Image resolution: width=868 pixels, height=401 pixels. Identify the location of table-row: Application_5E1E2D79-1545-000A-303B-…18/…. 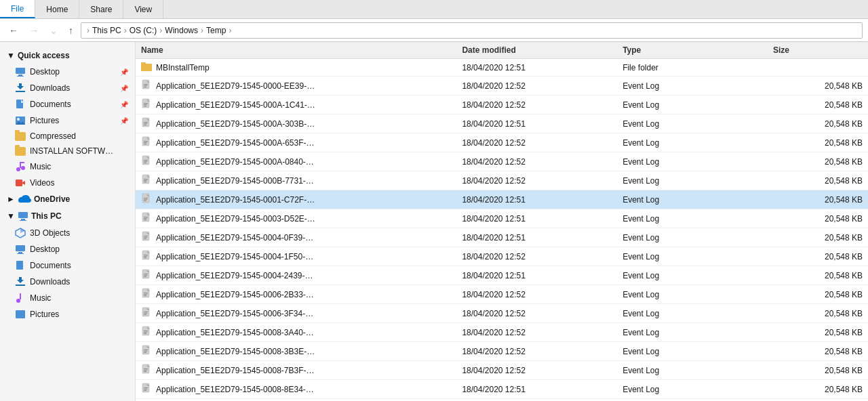
(502, 124).